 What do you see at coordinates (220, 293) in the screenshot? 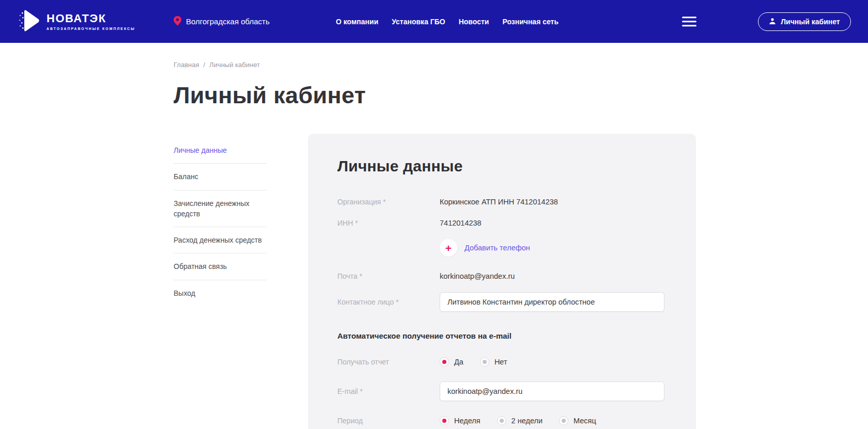
I see `sidebar-item-logout: Выход` at bounding box center [220, 293].